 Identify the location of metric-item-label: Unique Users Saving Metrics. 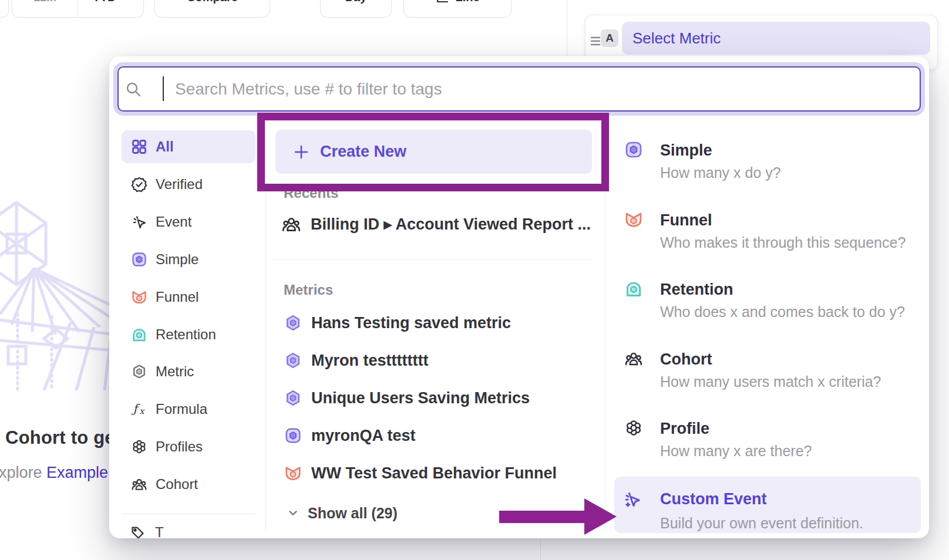
(420, 398).